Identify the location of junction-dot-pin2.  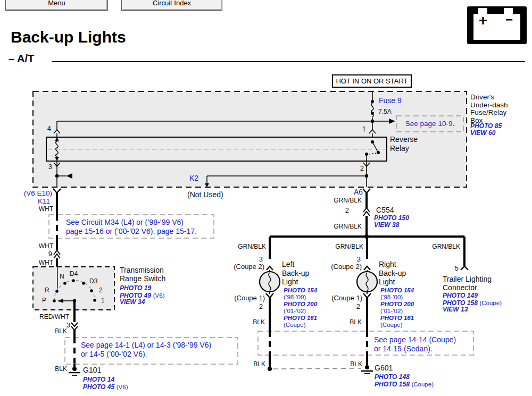
(367, 176).